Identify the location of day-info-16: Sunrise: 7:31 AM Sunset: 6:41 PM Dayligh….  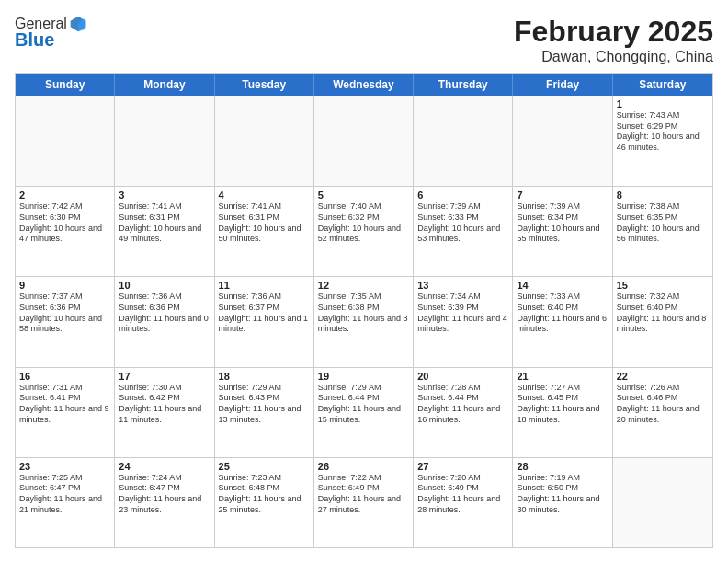
(64, 405).